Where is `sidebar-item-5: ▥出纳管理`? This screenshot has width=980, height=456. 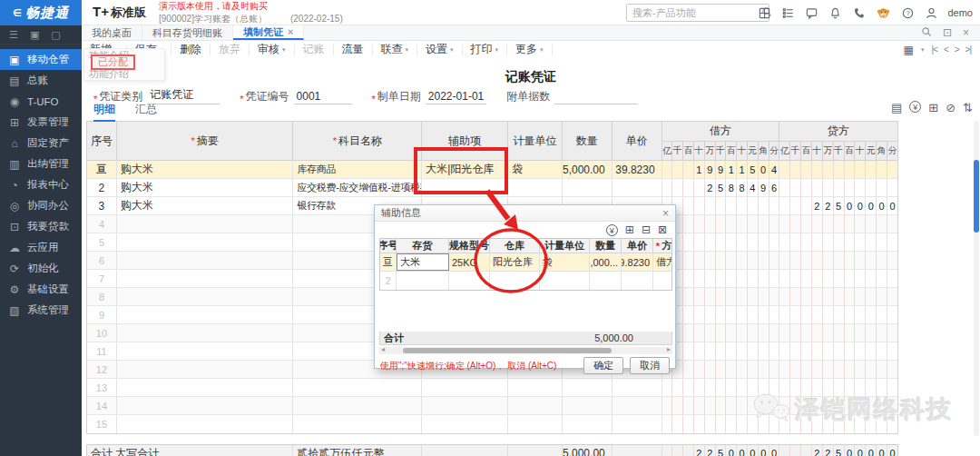 sidebar-item-5: ▥出纳管理 is located at coordinates (41, 164).